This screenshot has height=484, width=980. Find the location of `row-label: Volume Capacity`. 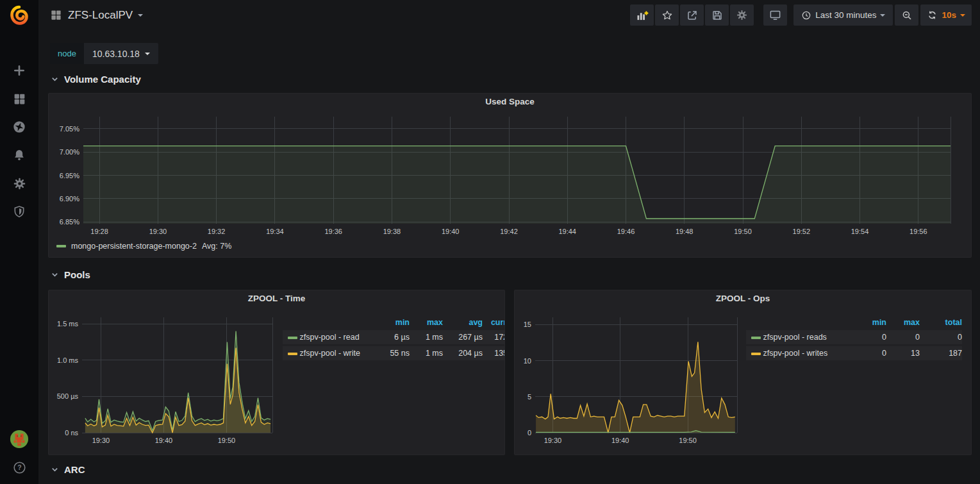

row-label: Volume Capacity is located at coordinates (103, 79).